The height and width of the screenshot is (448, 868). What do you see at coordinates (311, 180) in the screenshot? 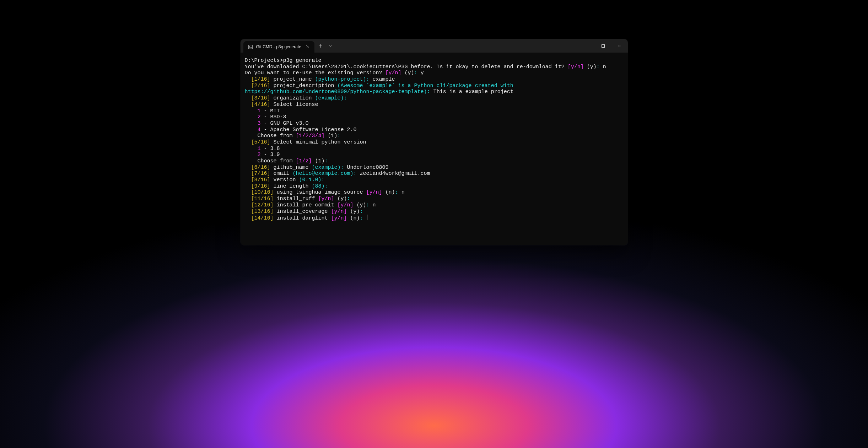
I see `step-default: (0.1.0)` at bounding box center [311, 180].